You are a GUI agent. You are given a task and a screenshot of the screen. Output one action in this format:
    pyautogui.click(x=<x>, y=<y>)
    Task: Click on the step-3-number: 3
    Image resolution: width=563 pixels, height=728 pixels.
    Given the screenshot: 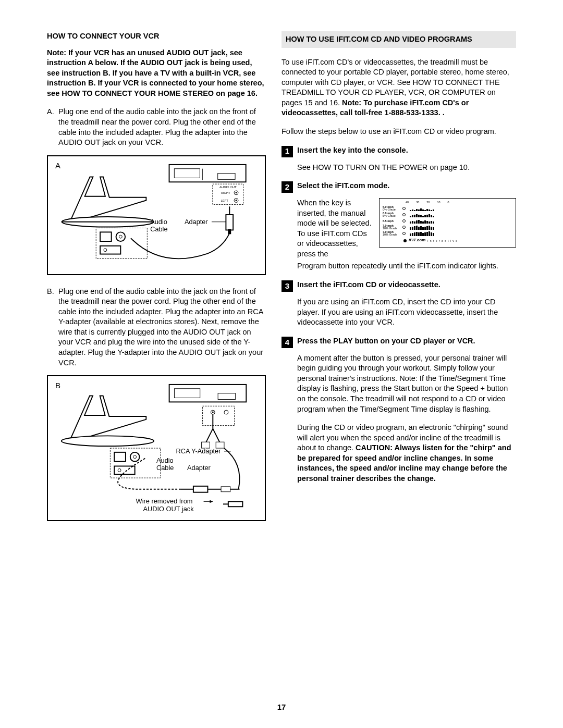 What is the action you would take?
    pyautogui.click(x=287, y=286)
    